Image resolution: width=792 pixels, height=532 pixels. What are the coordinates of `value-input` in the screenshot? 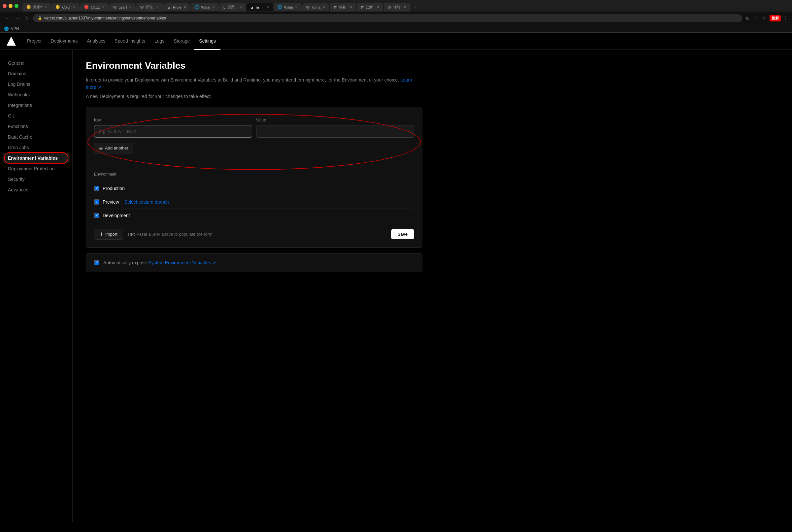 It's located at (335, 132).